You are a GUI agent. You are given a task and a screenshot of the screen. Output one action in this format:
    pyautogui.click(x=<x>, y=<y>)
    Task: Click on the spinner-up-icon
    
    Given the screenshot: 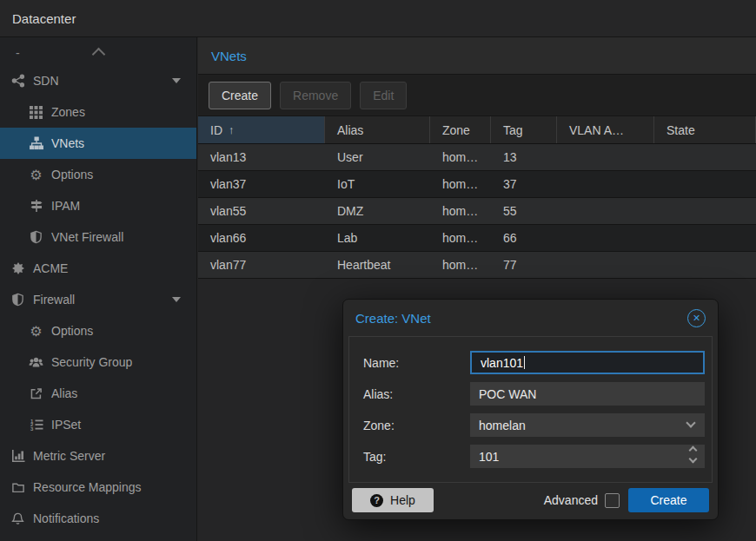 What is the action you would take?
    pyautogui.click(x=693, y=451)
    